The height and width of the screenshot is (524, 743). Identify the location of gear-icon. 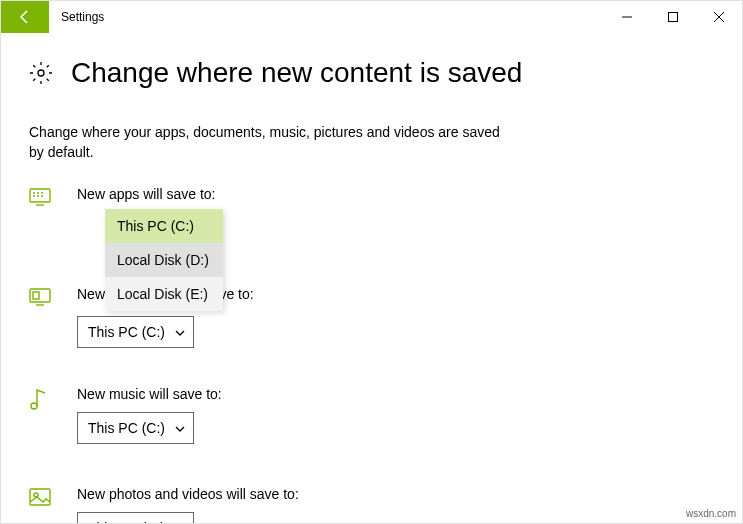
(41, 73).